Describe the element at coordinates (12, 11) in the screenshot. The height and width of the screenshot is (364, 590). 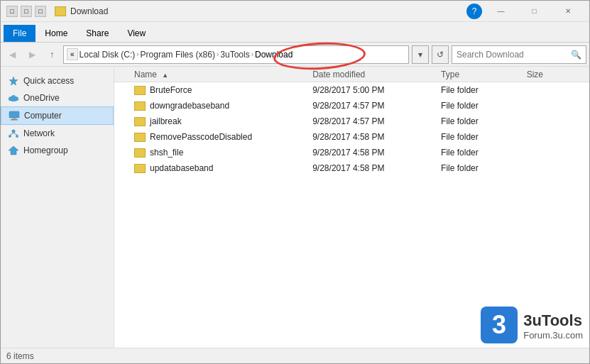
I see `quick-access-icon: □` at that location.